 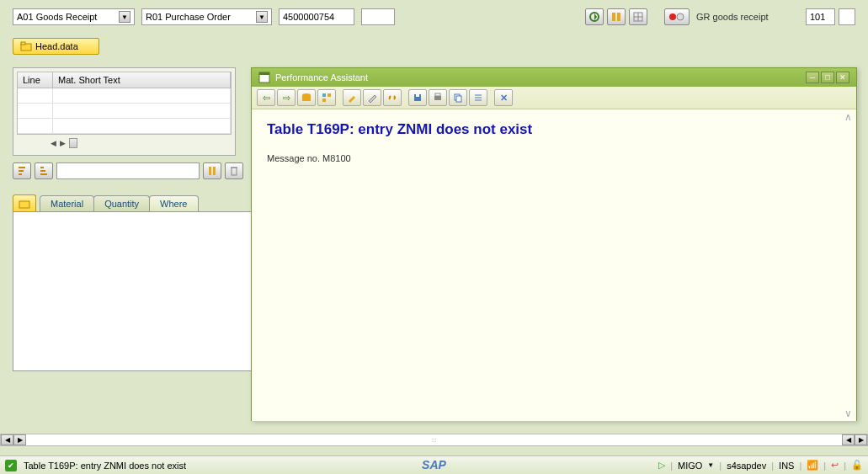 What do you see at coordinates (746, 466) in the screenshot?
I see `status-system: s4sapdev` at bounding box center [746, 466].